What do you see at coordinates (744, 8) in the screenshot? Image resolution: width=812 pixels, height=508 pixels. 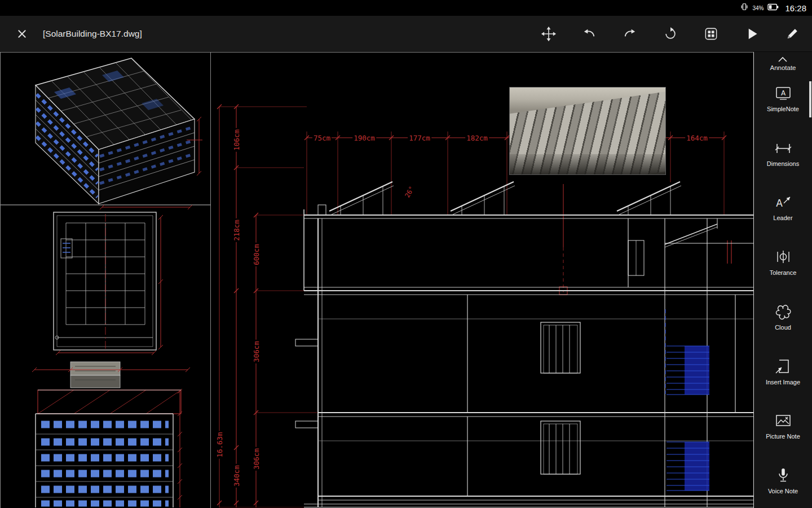 I see `vibrate-icon` at bounding box center [744, 8].